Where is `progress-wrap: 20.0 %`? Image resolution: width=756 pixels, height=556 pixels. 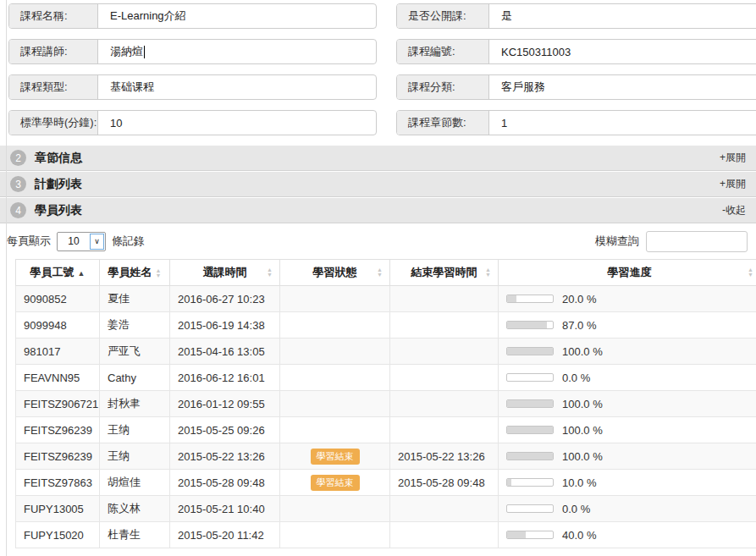 progress-wrap: 20.0 % is located at coordinates (632, 300).